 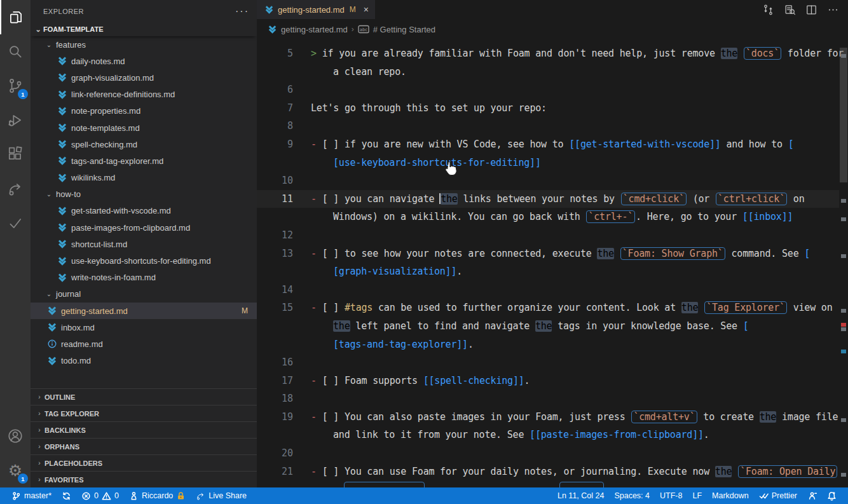 What do you see at coordinates (144, 29) in the screenshot?
I see `workspace-root-row: ⌄ FOAM-TEMPLATE` at bounding box center [144, 29].